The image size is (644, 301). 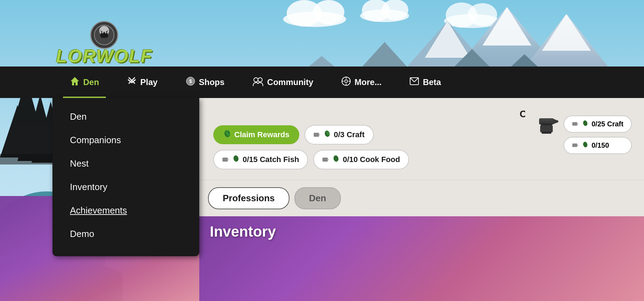 What do you see at coordinates (598, 135) in the screenshot?
I see `anvil-quests: 0/25 Craft 0/150` at bounding box center [598, 135].